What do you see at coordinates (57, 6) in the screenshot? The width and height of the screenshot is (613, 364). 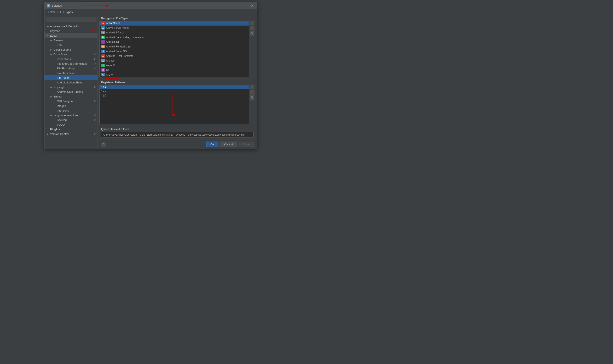 I see `dialog-title: Settings` at bounding box center [57, 6].